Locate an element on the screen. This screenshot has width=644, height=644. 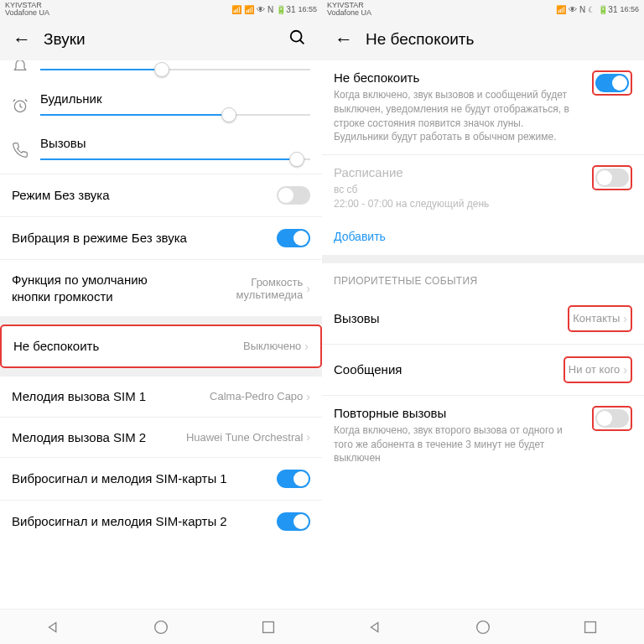
header: ← Звуки is located at coordinates (161, 39).